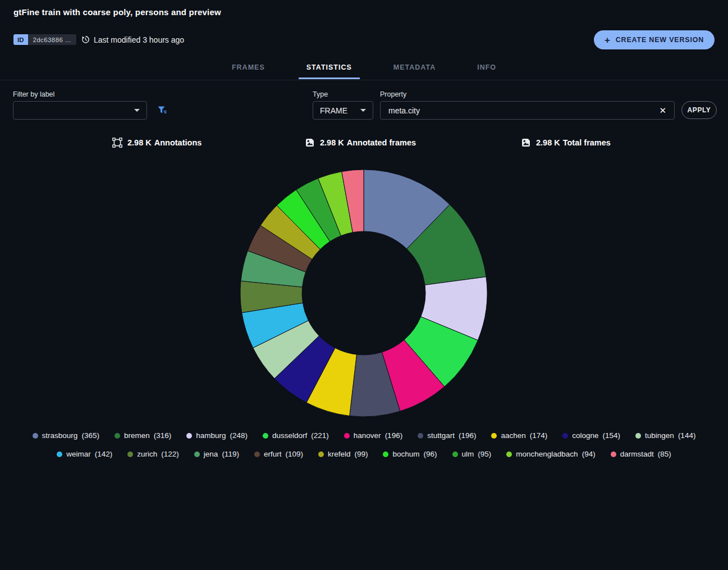 This screenshot has height=570, width=728. I want to click on legend-item-cologne: cologne(154), so click(592, 436).